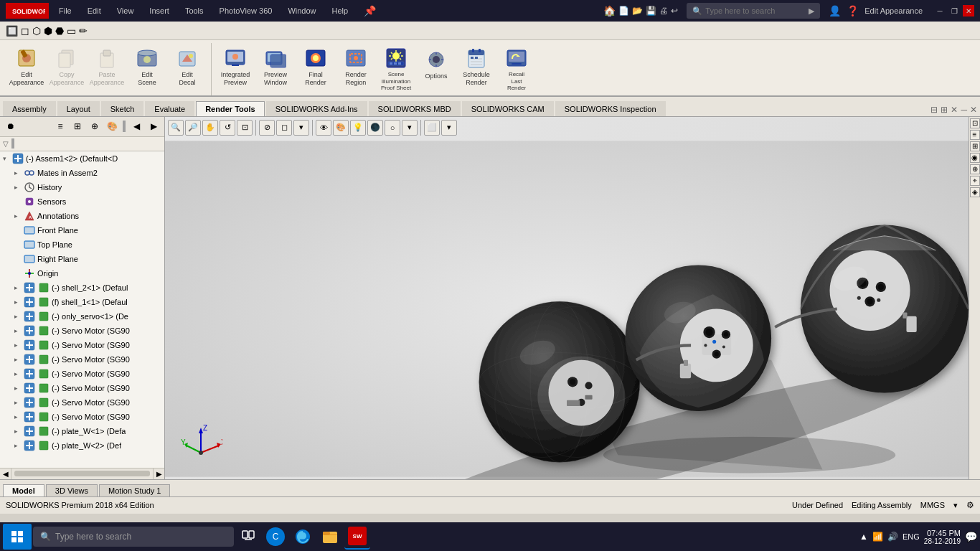 The image size is (980, 551). What do you see at coordinates (82, 202) in the screenshot?
I see `tree-item-sensors: Sensors` at bounding box center [82, 202].